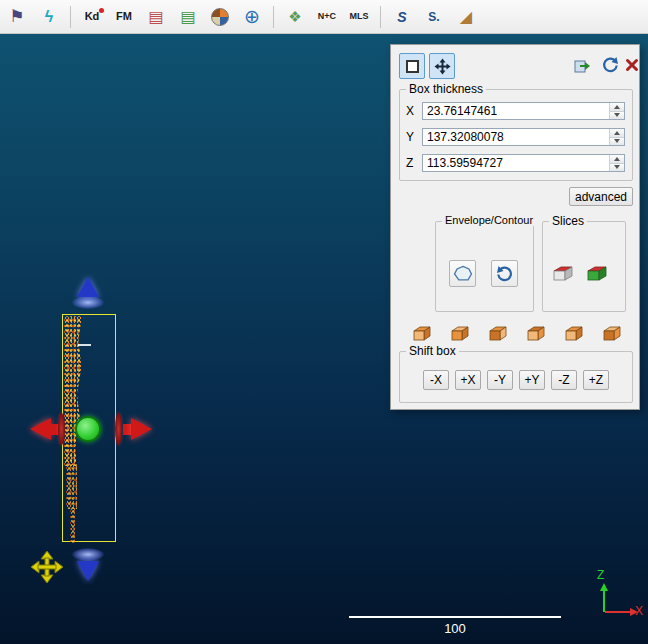 This screenshot has height=644, width=648. I want to click on doc-red-icon: ▤, so click(156, 17).